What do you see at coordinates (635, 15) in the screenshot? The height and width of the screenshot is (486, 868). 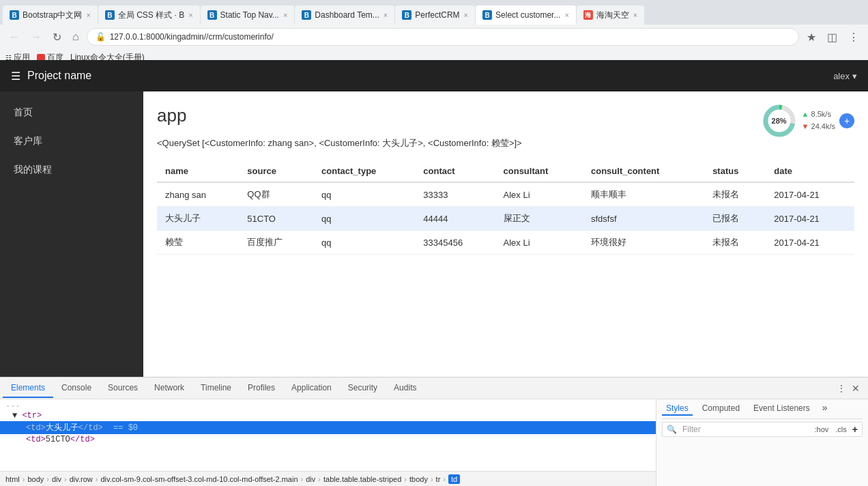 I see `tab-close-7: ×` at bounding box center [635, 15].